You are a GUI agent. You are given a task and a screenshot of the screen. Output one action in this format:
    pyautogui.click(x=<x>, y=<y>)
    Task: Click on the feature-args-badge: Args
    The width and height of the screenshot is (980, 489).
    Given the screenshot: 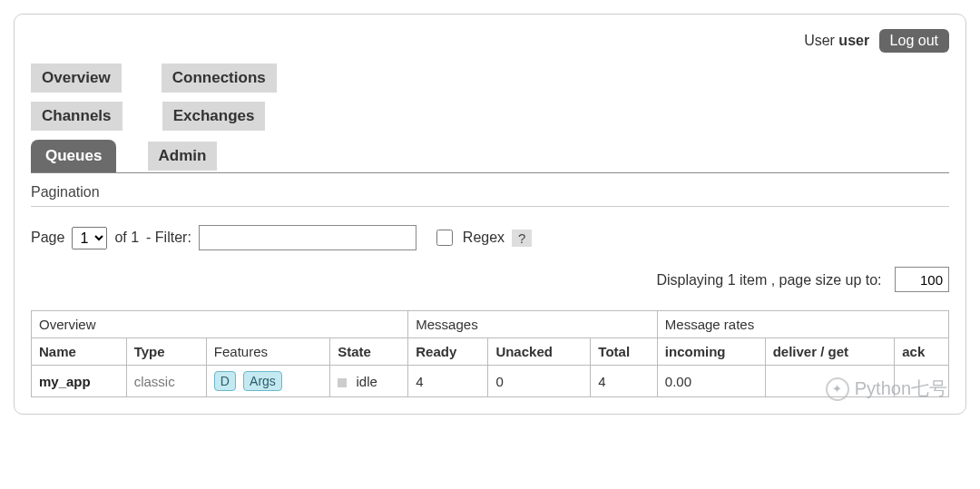 What is the action you would take?
    pyautogui.click(x=263, y=381)
    